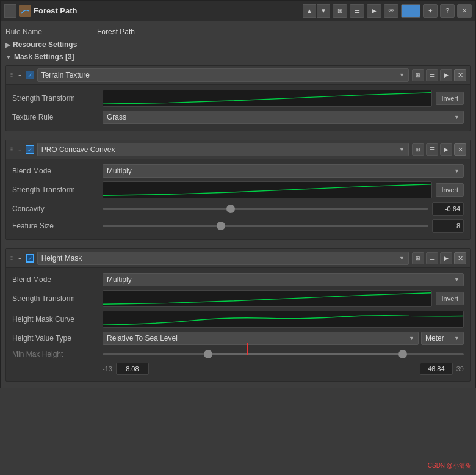 This screenshot has height=475, width=476. I want to click on drag-handle-2: ⠿, so click(12, 150).